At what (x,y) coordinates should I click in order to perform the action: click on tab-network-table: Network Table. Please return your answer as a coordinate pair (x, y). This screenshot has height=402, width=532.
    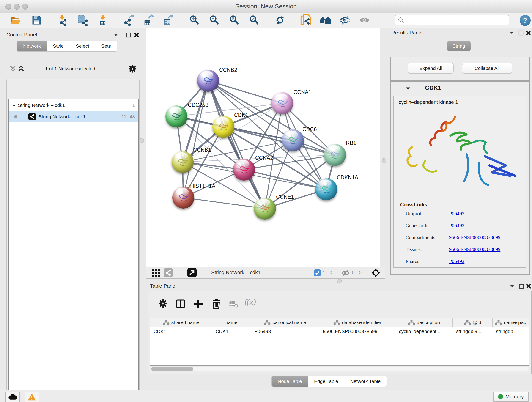
    Looking at the image, I should click on (366, 381).